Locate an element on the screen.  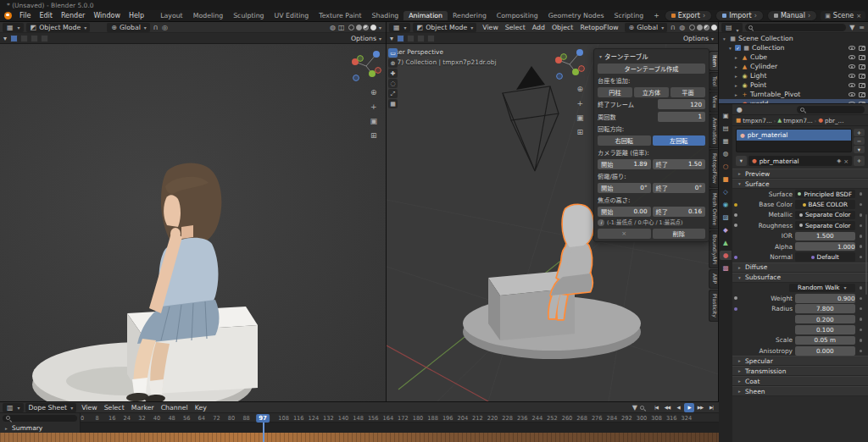
pedestal-option--: 円柱 is located at coordinates (615, 92).